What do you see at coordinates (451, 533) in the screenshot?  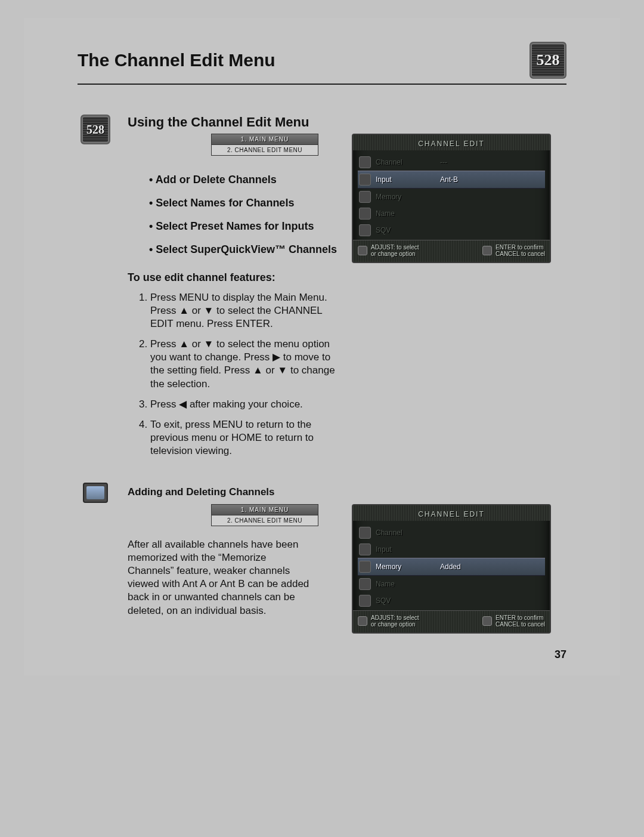 I see `osd-row-channel: Channel` at bounding box center [451, 533].